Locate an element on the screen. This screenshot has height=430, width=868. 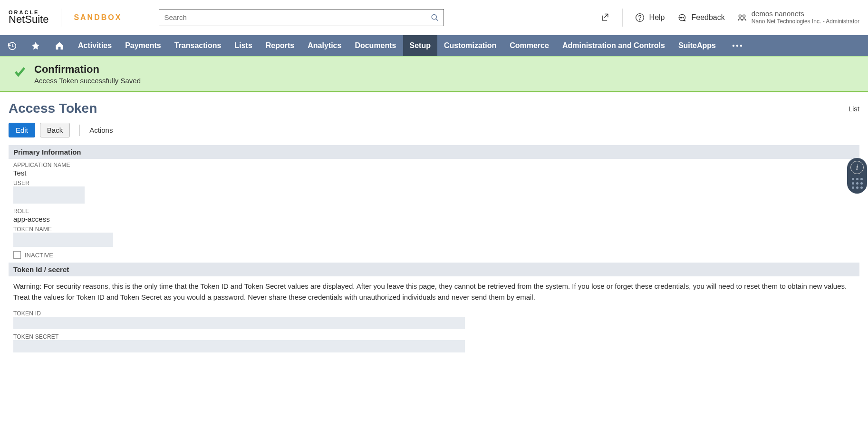
field-token-id: TOKEN ID is located at coordinates (434, 319).